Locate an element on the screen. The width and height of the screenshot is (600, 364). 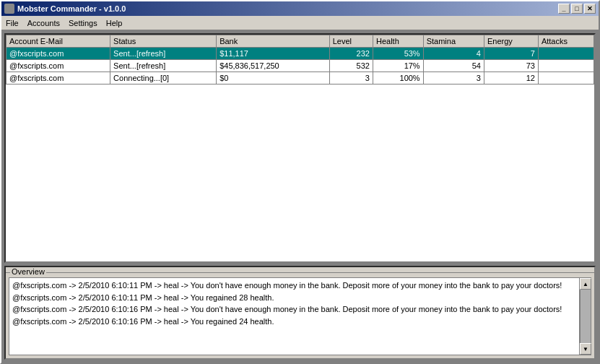
cell-health: 53% is located at coordinates (398, 53).